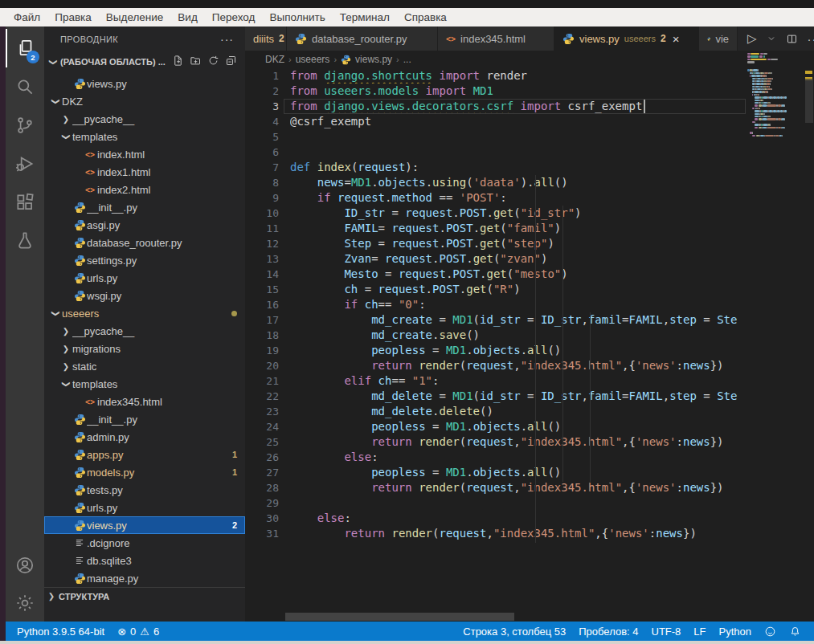 Image resolution: width=814 pixels, height=644 pixels. What do you see at coordinates (25, 164) in the screenshot?
I see `activity-run-debug` at bounding box center [25, 164].